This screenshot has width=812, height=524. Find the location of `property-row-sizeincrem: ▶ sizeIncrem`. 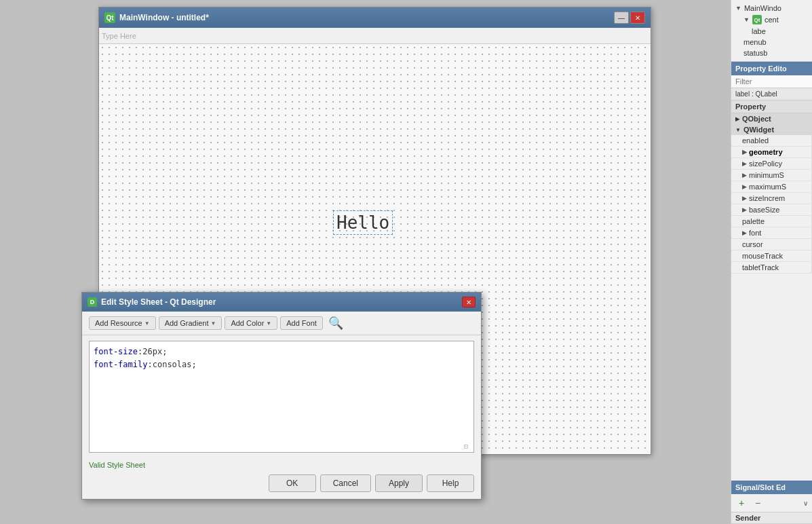

property-row-sizeincrem: ▶ sizeIncrem is located at coordinates (772, 198).